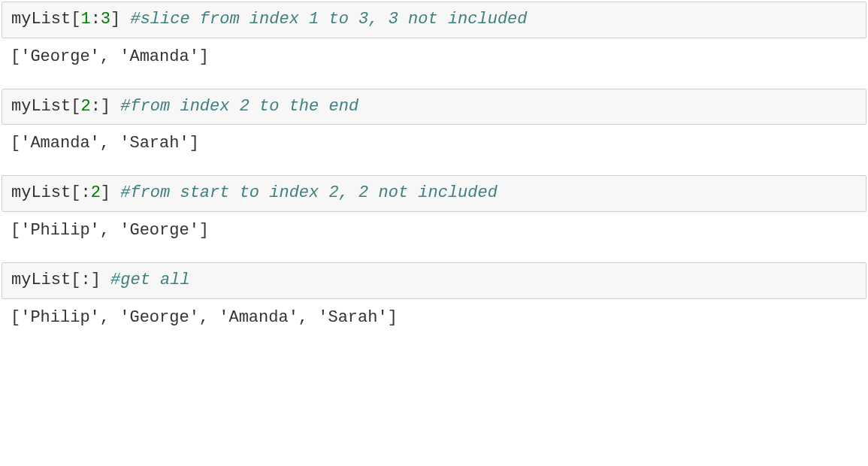 Image resolution: width=868 pixels, height=466 pixels. Describe the element at coordinates (434, 281) in the screenshot. I see `code-input: myList[:] #get all` at that location.